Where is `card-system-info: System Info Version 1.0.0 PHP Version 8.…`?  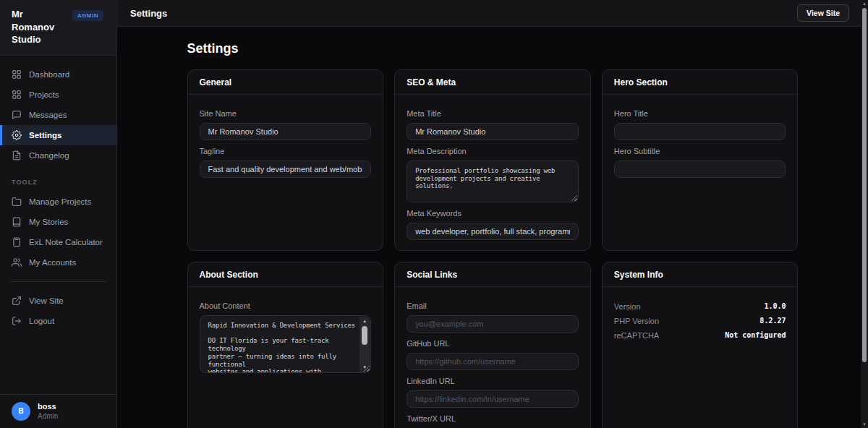 card-system-info: System Info Version 1.0.0 PHP Version 8.… is located at coordinates (700, 345).